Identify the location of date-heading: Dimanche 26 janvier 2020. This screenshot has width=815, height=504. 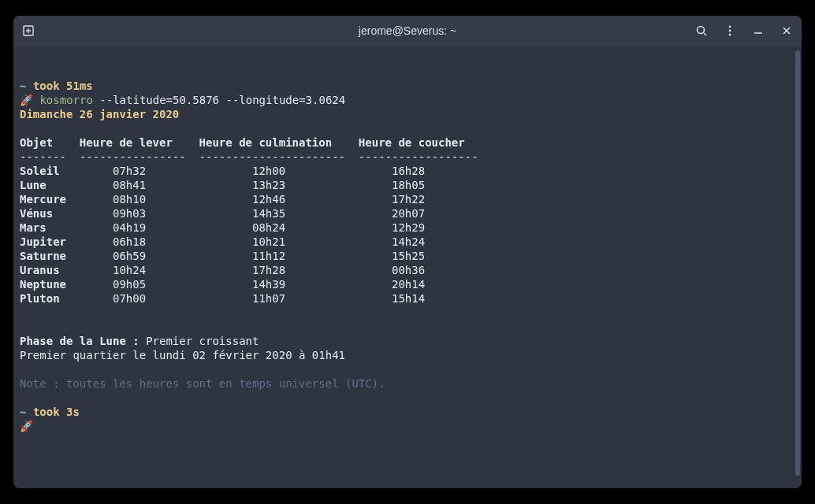
(99, 114).